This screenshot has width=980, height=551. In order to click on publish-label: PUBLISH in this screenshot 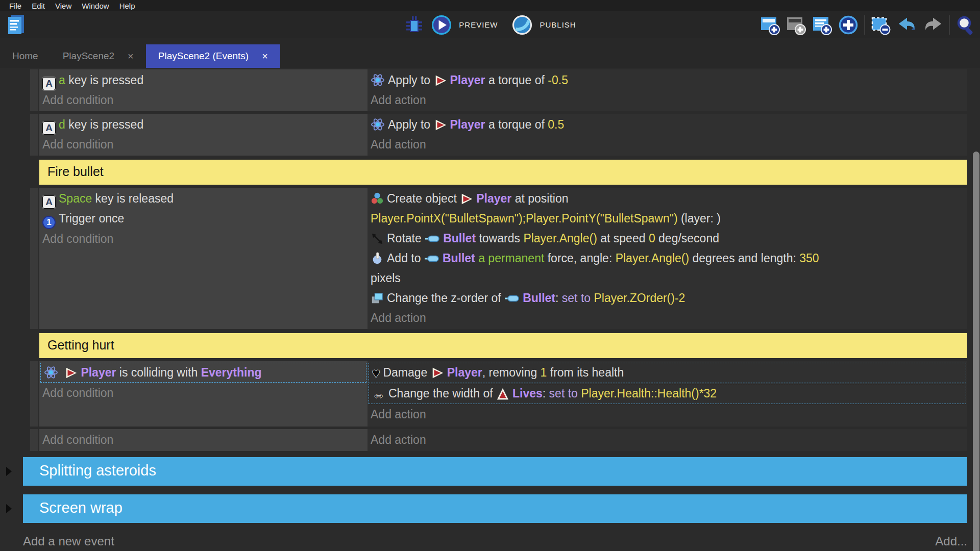, I will do `click(557, 24)`.